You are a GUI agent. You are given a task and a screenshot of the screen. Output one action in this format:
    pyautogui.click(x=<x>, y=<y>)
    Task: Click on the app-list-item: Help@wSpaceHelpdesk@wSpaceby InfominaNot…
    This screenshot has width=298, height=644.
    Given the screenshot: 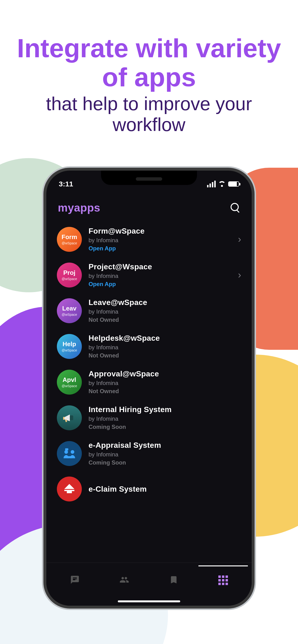 What is the action you would take?
    pyautogui.click(x=149, y=346)
    